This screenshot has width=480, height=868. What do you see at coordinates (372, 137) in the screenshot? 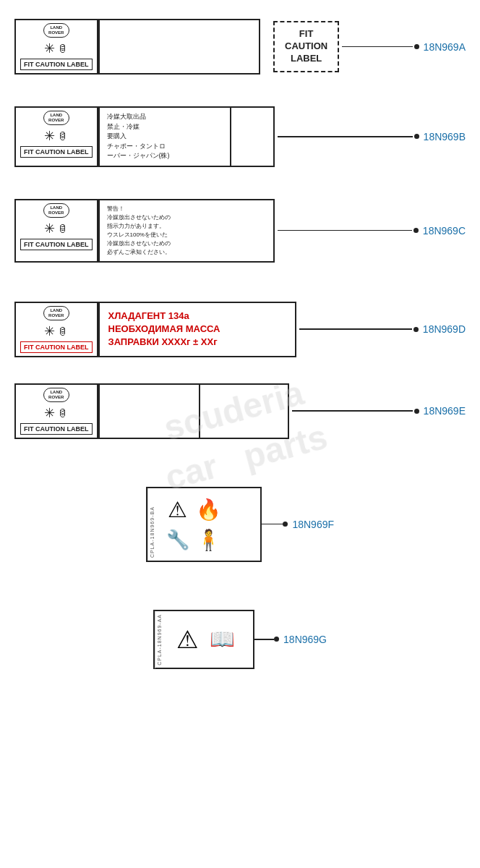
I see `arrow-section-b: 18N969B` at bounding box center [372, 137].